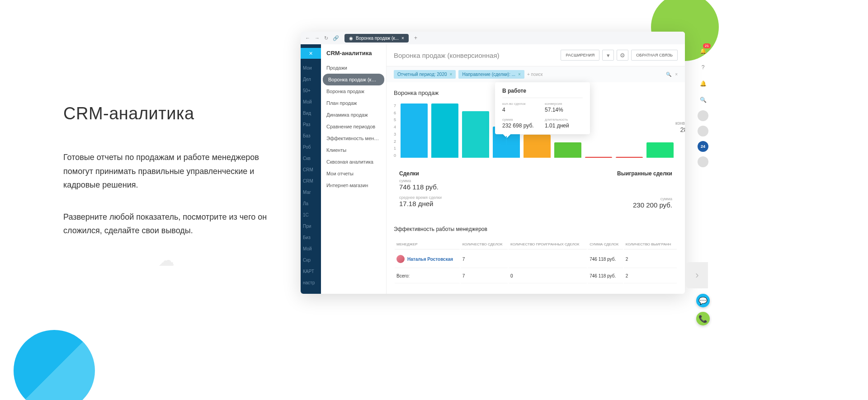 This screenshot has width=868, height=400. Describe the element at coordinates (580, 55) in the screenshot. I see `extensions-button: Расширения` at that location.